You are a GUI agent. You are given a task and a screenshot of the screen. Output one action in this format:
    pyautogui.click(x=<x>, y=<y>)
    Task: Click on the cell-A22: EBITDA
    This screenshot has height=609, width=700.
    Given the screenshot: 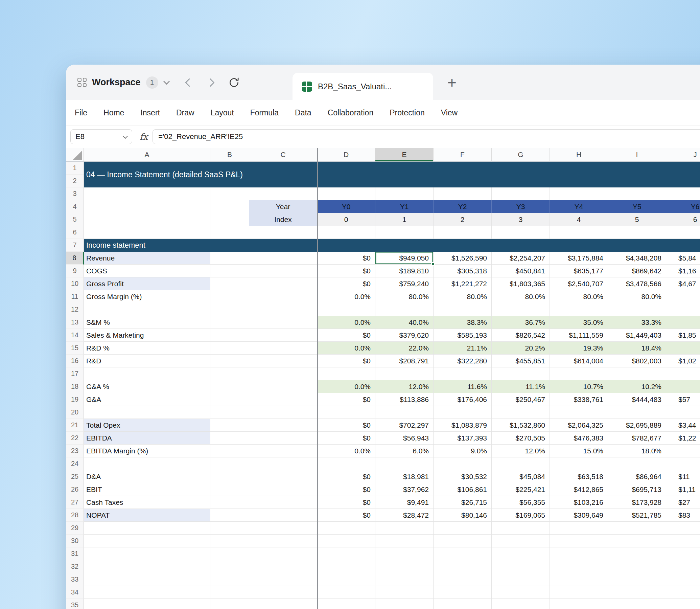 What is the action you would take?
    pyautogui.click(x=147, y=438)
    